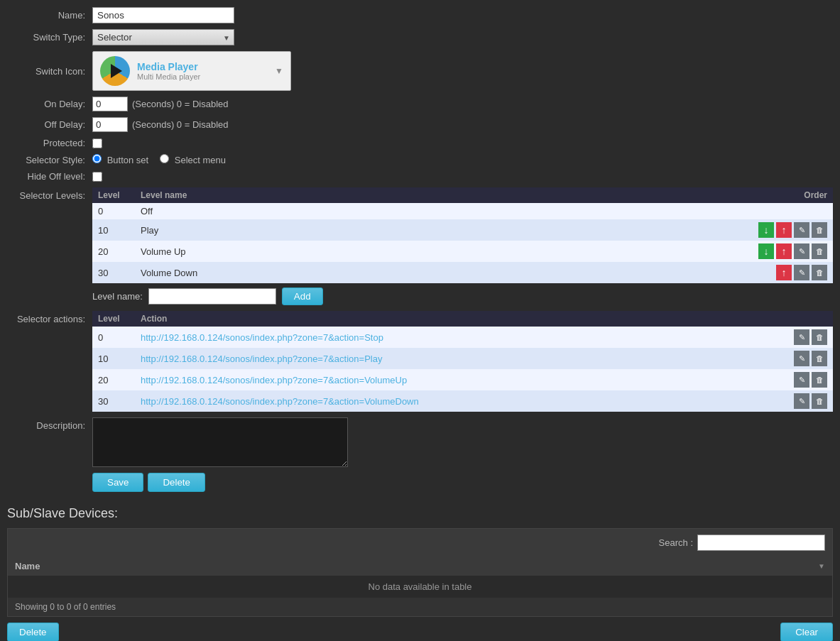 This screenshot has height=641, width=840. Describe the element at coordinates (50, 160) in the screenshot. I see `selector-style-label: Selector Style:` at that location.